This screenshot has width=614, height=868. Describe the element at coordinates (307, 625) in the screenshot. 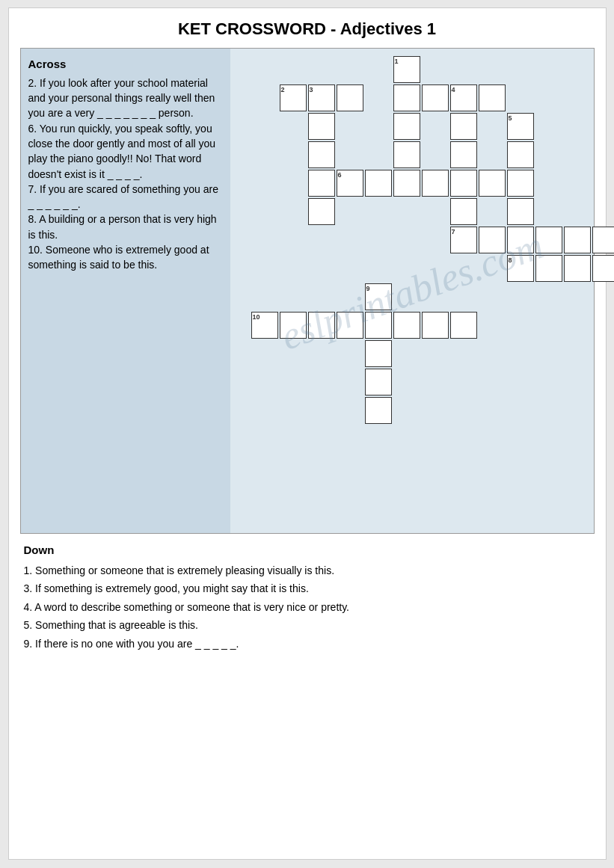

I see `down-clue-5: 5. Something that is agreeable is this.` at that location.